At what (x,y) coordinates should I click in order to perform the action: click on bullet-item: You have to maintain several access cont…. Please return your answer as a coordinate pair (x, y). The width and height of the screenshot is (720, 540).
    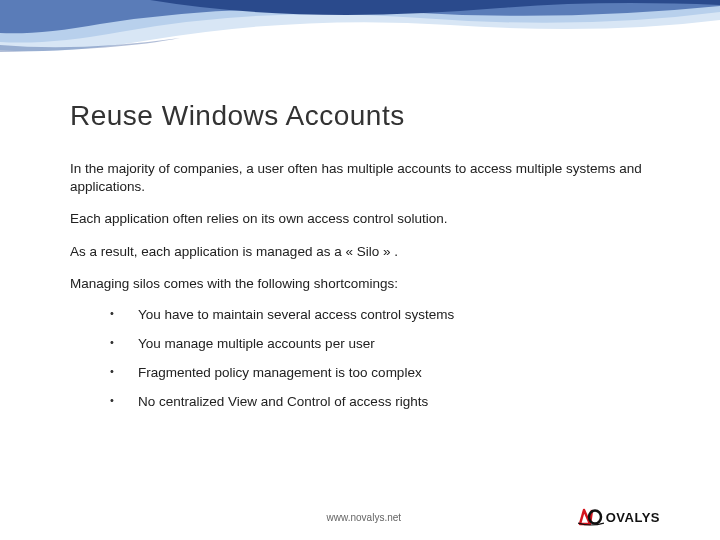
    Looking at the image, I should click on (380, 314).